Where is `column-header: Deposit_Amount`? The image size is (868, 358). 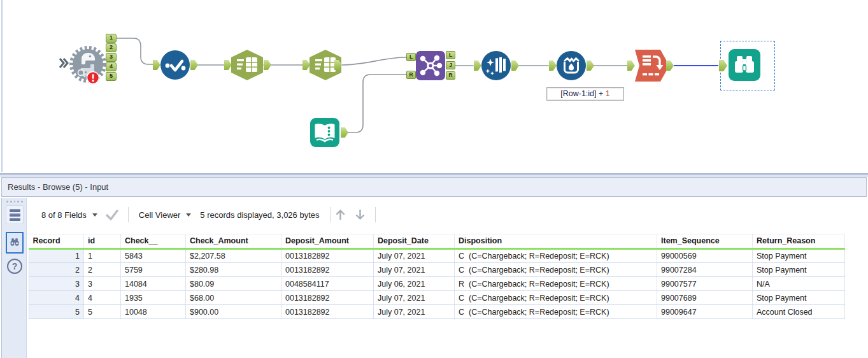 column-header: Deposit_Amount is located at coordinates (327, 242).